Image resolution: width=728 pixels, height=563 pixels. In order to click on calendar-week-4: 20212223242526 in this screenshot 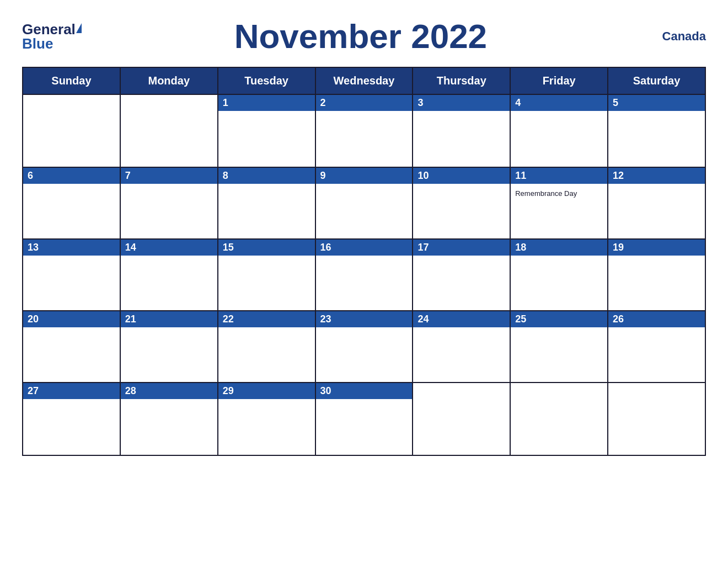, I will do `click(364, 347)`.